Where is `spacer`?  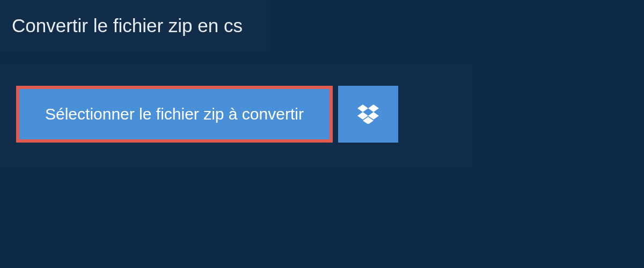
spacer is located at coordinates (322, 58).